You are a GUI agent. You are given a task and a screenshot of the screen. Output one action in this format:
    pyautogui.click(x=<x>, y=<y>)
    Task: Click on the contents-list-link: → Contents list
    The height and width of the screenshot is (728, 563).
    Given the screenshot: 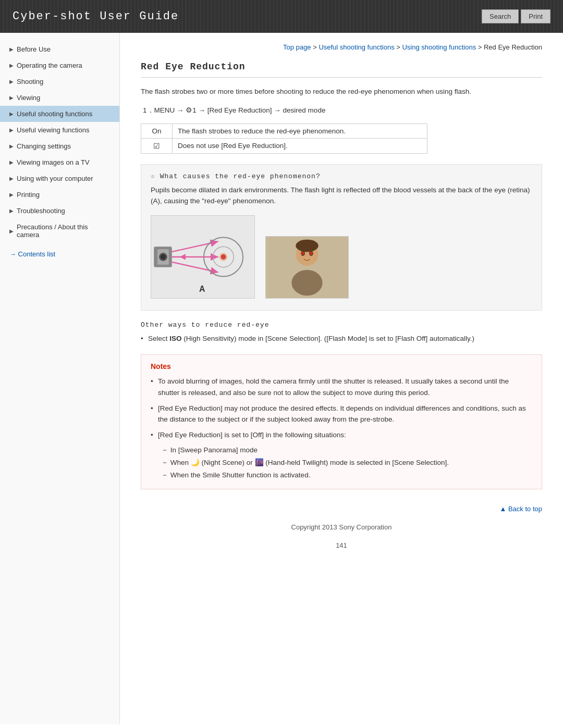 What is the action you would take?
    pyautogui.click(x=60, y=254)
    